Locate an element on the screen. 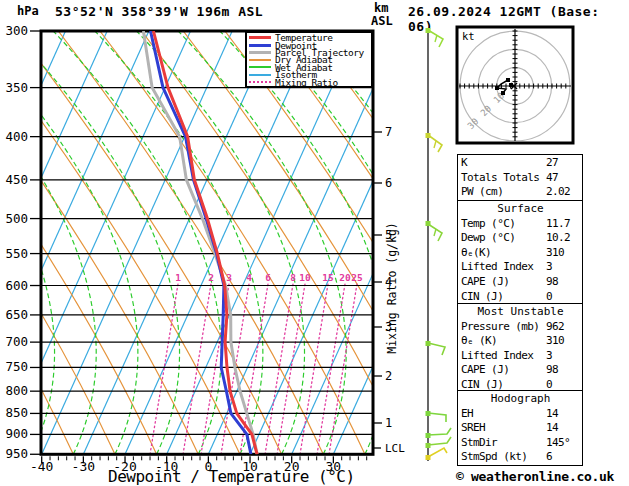  pressure-tick-label: 750 is located at coordinates (16, 366).